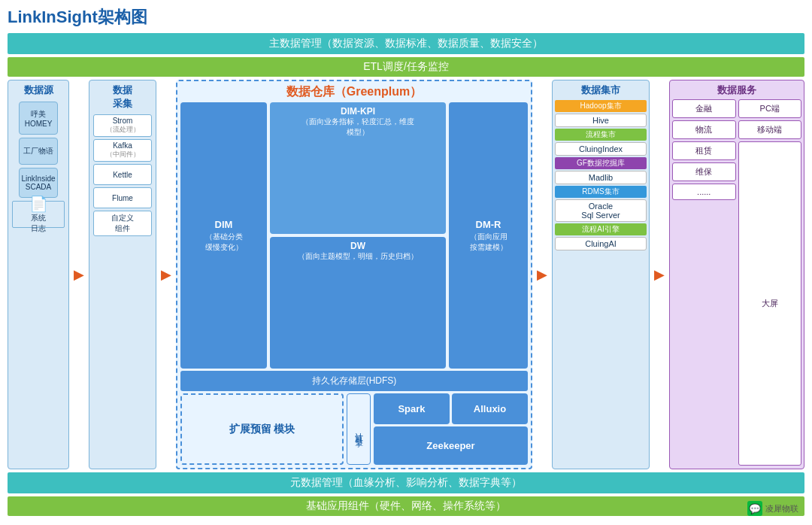 The height and width of the screenshot is (525, 812). Describe the element at coordinates (704, 283) in the screenshot. I see `service-col1: 金融 物流 租赁 维保 ......` at that location.